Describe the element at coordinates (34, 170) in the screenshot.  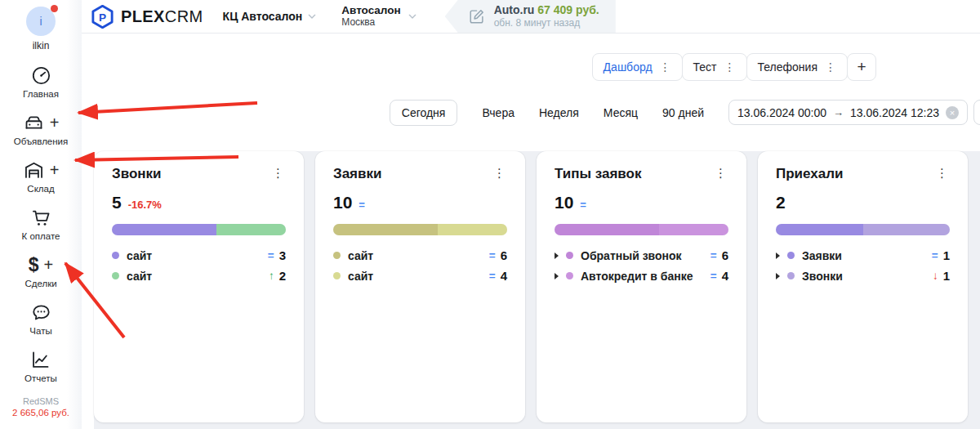
I see `garage-icon` at that location.